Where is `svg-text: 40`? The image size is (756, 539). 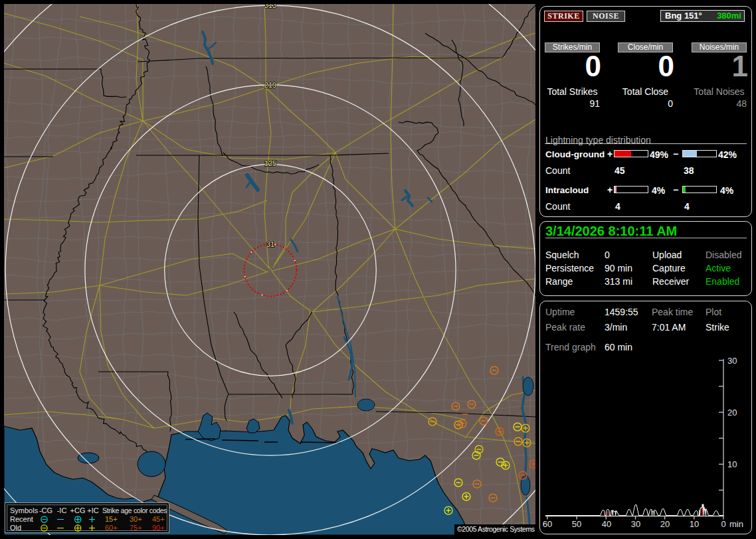 svg-text: 40 is located at coordinates (607, 524).